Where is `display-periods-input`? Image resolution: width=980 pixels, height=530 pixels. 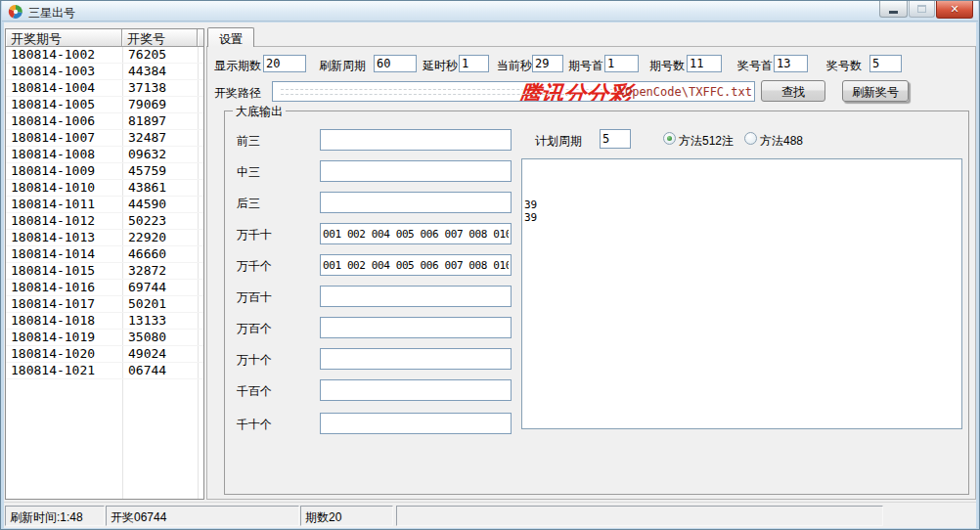
display-periods-input is located at coordinates (285, 64).